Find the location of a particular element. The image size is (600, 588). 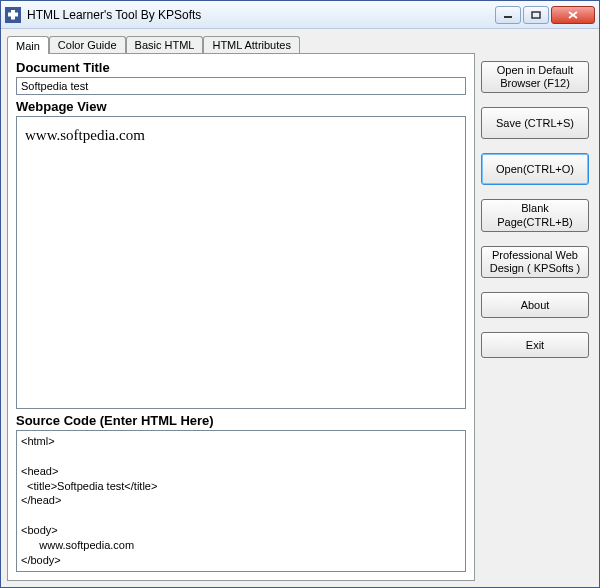

maximize-button is located at coordinates (536, 15).